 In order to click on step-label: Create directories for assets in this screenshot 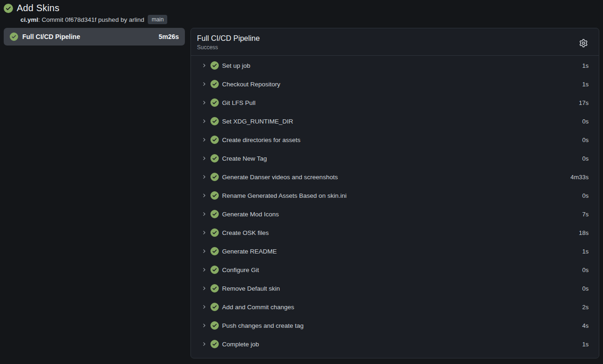, I will do `click(402, 140)`.